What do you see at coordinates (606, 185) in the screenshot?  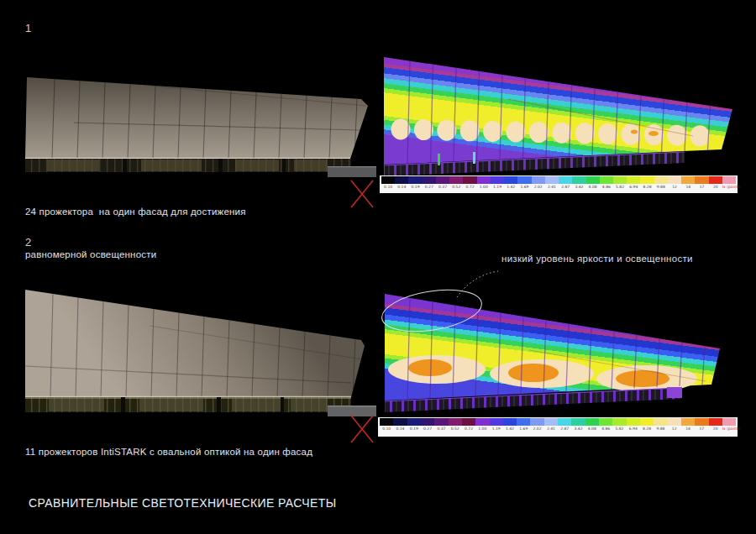 I see `legend-cell: 4.86` at bounding box center [606, 185].